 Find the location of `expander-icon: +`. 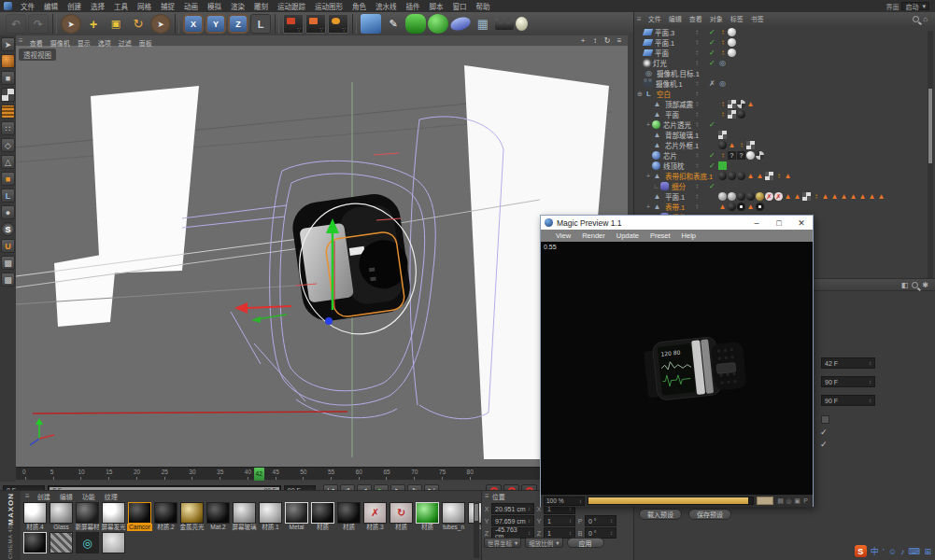

expander-icon: + is located at coordinates (648, 125).